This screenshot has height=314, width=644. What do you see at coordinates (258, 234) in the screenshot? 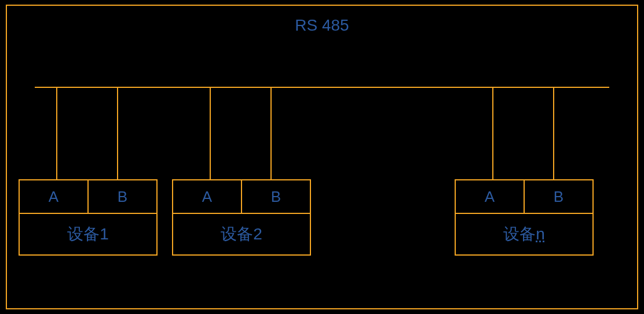
I see `device-label-suffix: 2` at bounding box center [258, 234].